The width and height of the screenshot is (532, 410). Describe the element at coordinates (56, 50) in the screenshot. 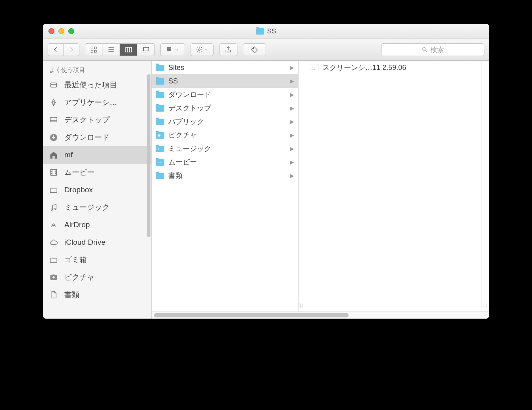

I see `chevron-left-icon` at that location.